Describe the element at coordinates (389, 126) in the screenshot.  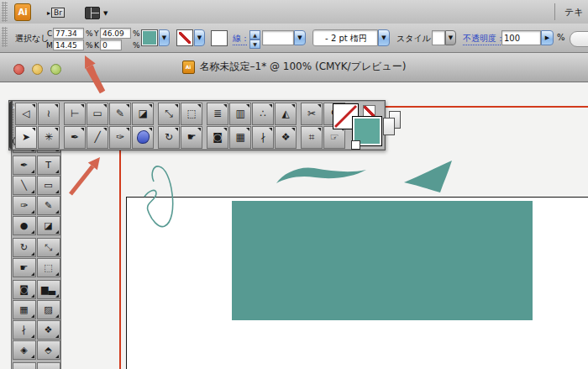
I see `page-front-icon` at that location.